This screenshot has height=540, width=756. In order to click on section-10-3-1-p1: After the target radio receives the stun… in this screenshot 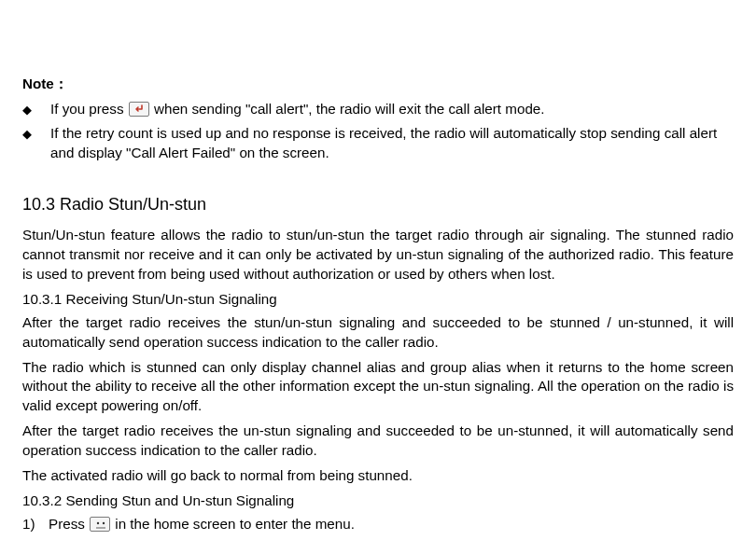, I will do `click(378, 333)`.